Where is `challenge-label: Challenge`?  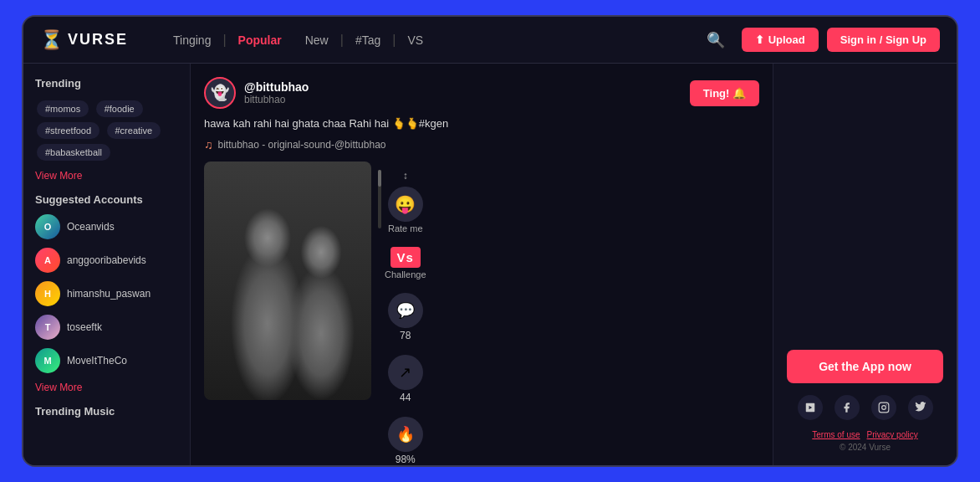
challenge-label: Challenge is located at coordinates (406, 274).